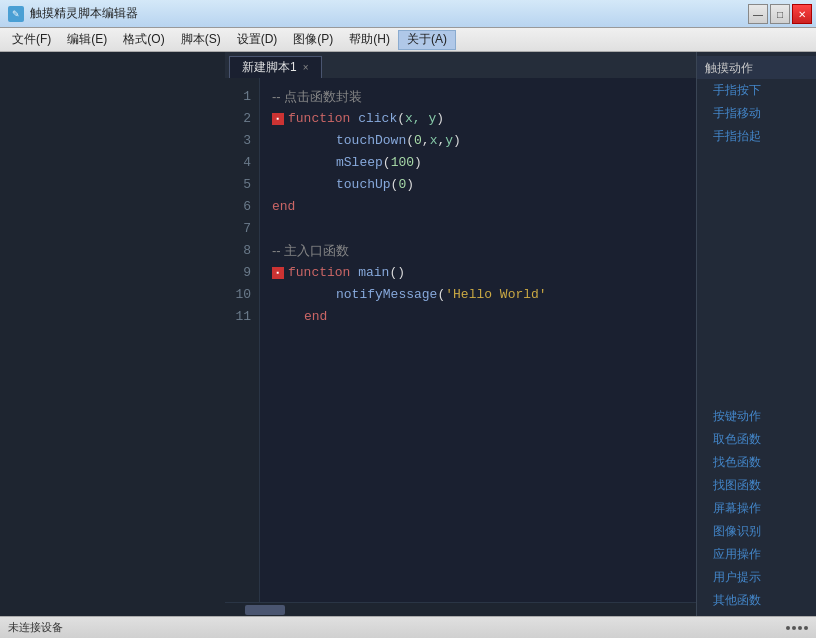  I want to click on menu-format: 格式(O), so click(144, 40).